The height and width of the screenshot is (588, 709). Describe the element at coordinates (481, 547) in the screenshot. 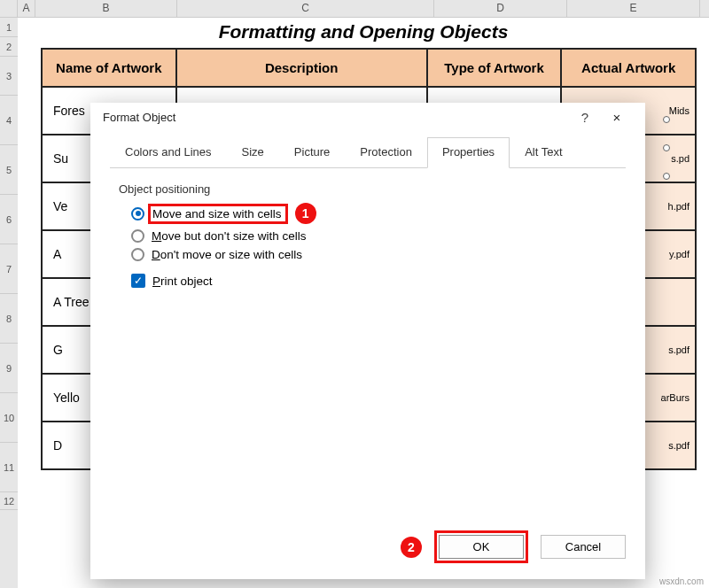

I see `ok-button: OK` at that location.